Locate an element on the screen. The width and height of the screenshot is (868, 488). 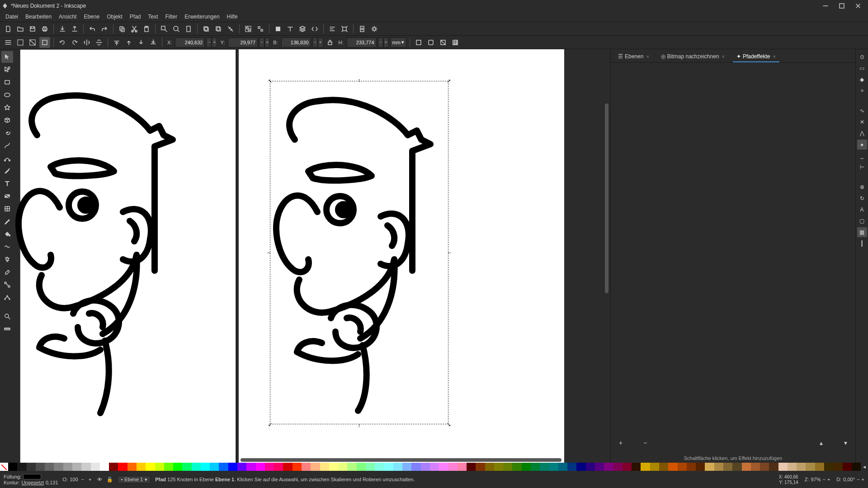
snap-grid-icon: ▦ is located at coordinates (862, 232).